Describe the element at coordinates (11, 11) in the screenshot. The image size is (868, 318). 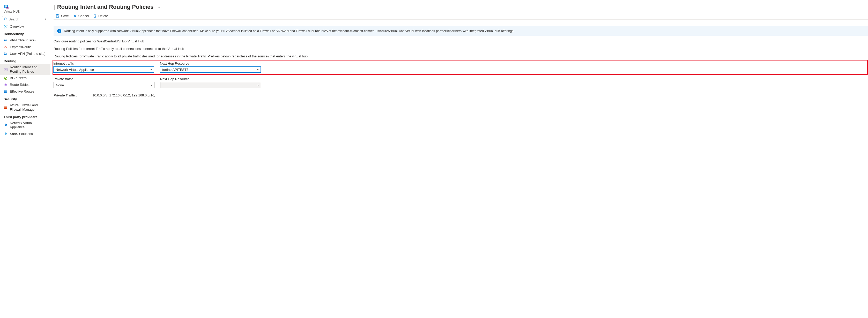
I see `hub-label: Virtual HUB` at that location.